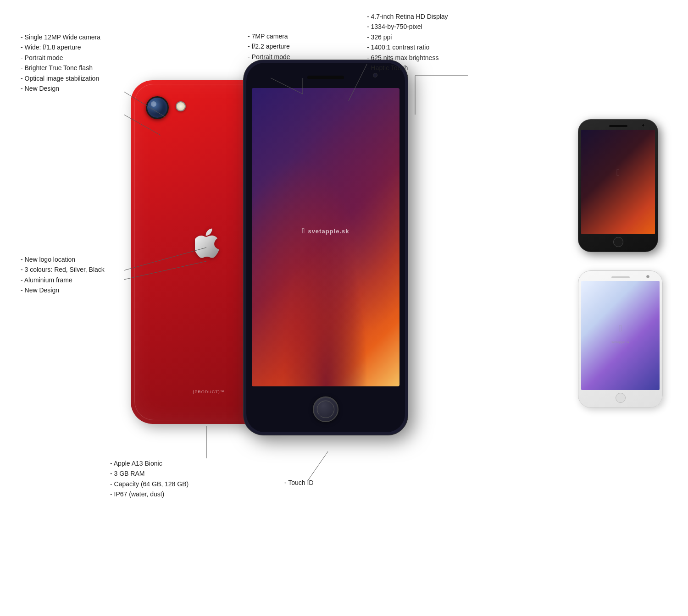 This screenshot has width=688, height=616. Describe the element at coordinates (328, 231) in the screenshot. I see `watermark-text: svetapple.sk` at that location.